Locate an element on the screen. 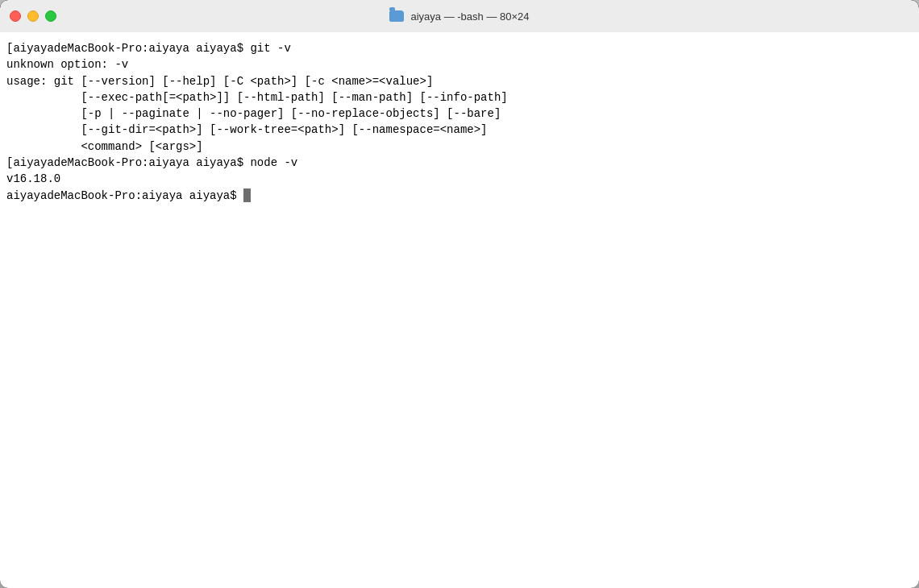  title-bar: aiyaya — -bash — 80×24 is located at coordinates (460, 16).